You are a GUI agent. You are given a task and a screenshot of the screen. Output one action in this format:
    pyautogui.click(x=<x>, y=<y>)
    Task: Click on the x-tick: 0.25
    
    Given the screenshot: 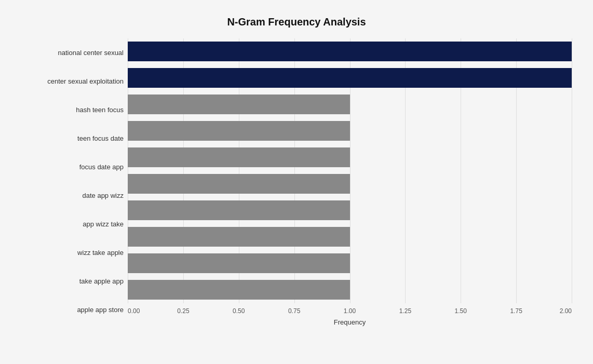 What is the action you would take?
    pyautogui.click(x=183, y=311)
    